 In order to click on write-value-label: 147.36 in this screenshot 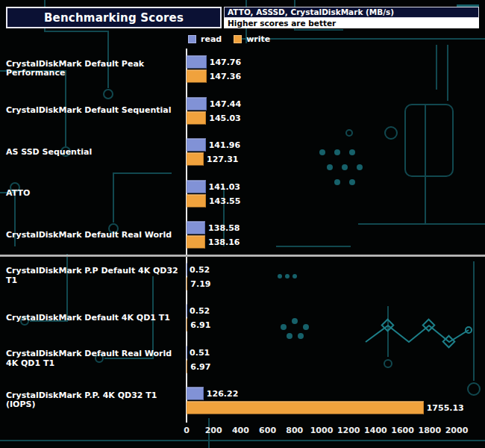, I will do `click(225, 76)`.